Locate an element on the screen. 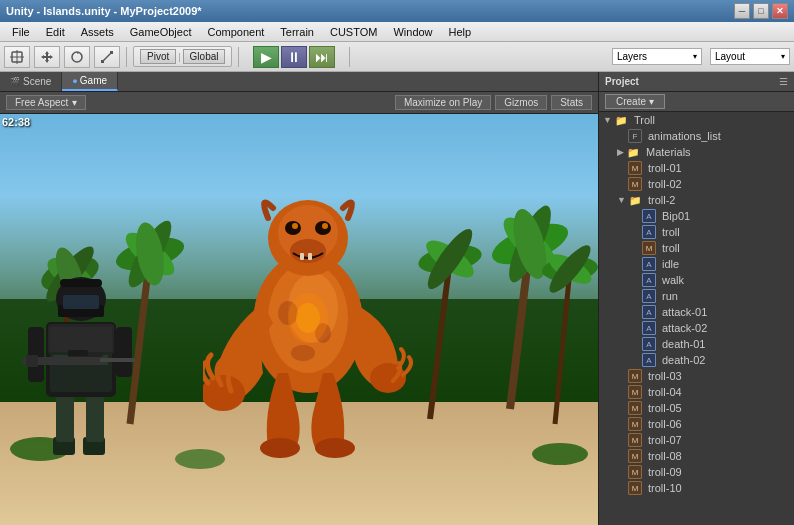  tree-item-label: troll-05 is located at coordinates (665, 408).